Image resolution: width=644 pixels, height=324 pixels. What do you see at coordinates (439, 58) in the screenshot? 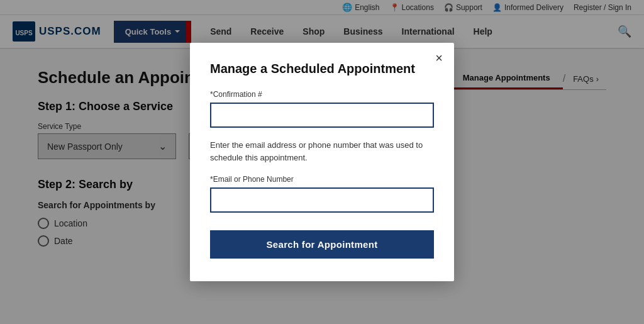
I see `modal-close-button: ×` at bounding box center [439, 58].